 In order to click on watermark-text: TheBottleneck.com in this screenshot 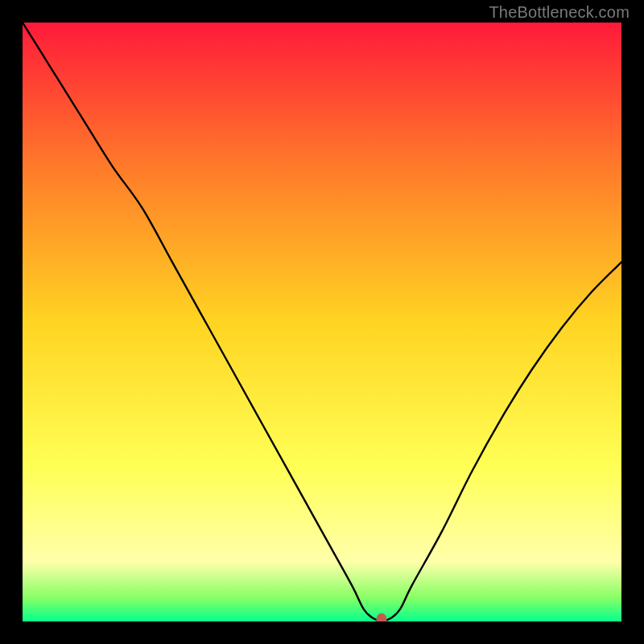, I will do `click(559, 13)`.